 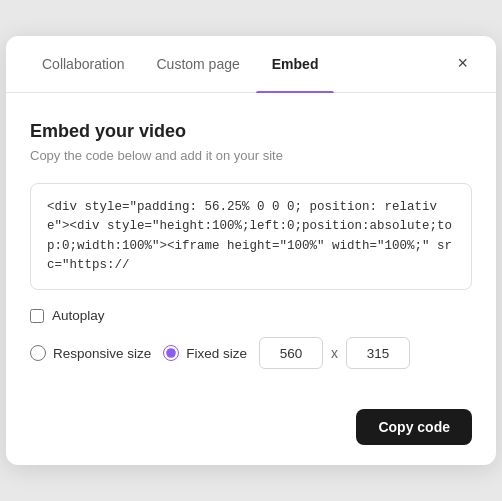 I want to click on copy-code-button: Copy code, so click(x=414, y=427).